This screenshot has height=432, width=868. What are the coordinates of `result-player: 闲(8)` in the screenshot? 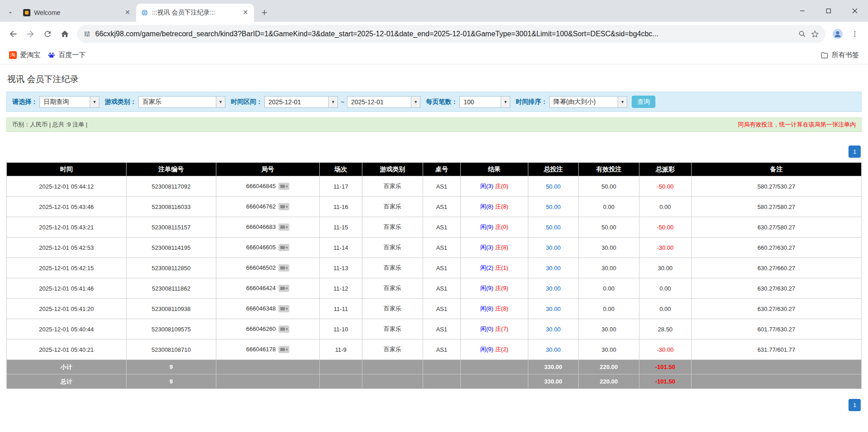 It's located at (487, 207).